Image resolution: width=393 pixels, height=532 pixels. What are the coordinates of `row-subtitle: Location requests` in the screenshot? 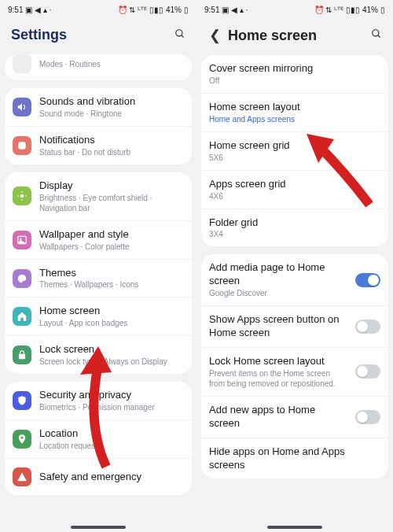 It's located at (112, 445).